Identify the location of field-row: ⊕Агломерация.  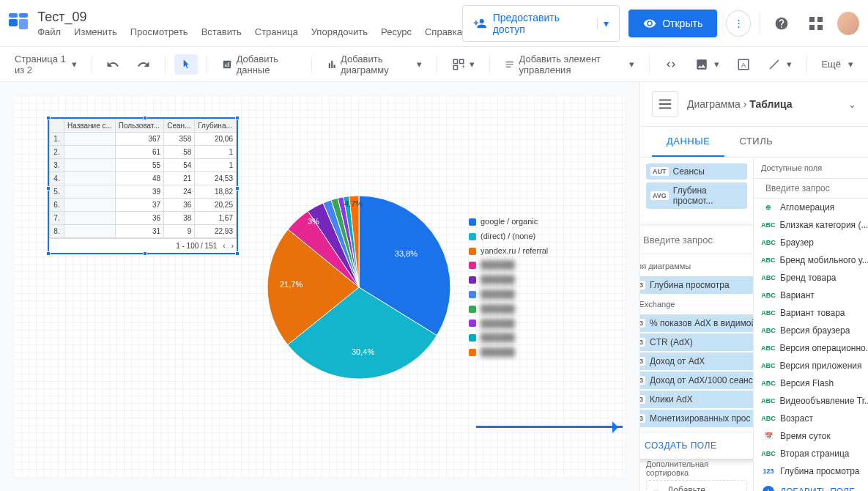
(811, 207).